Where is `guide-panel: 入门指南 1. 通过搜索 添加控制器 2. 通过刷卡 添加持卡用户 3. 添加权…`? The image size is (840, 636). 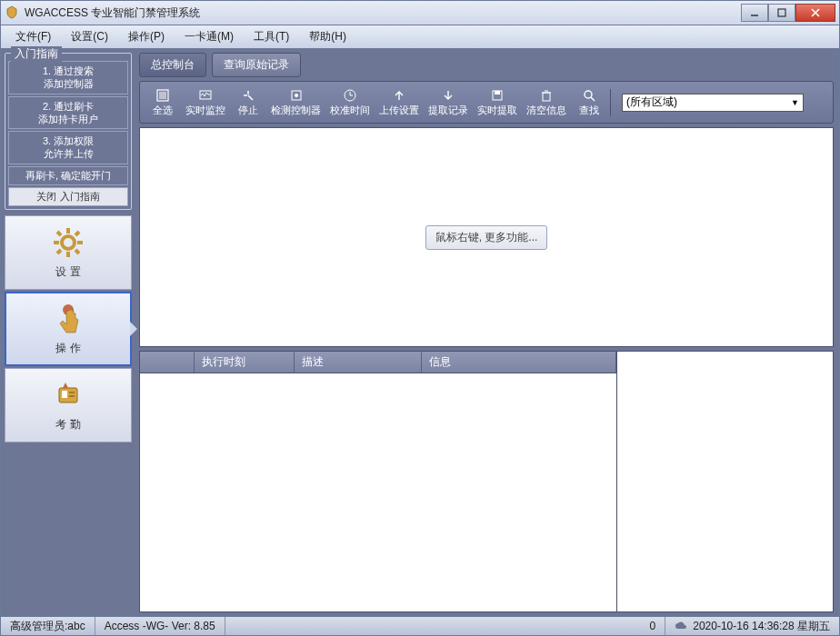
guide-panel: 入门指南 1. 通过搜索 添加控制器 2. 通过刷卡 添加持卡用户 3. 添加权… is located at coordinates (68, 131).